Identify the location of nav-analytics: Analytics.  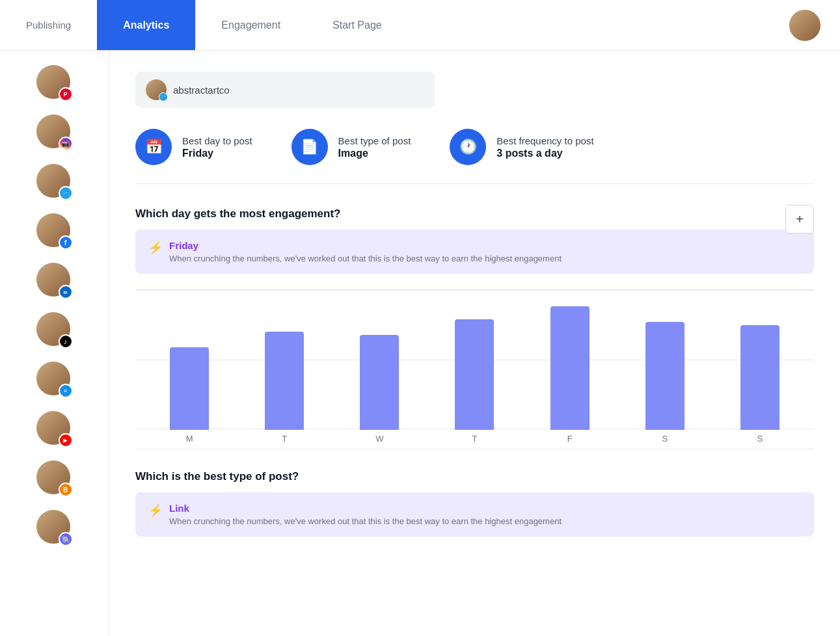
(146, 25).